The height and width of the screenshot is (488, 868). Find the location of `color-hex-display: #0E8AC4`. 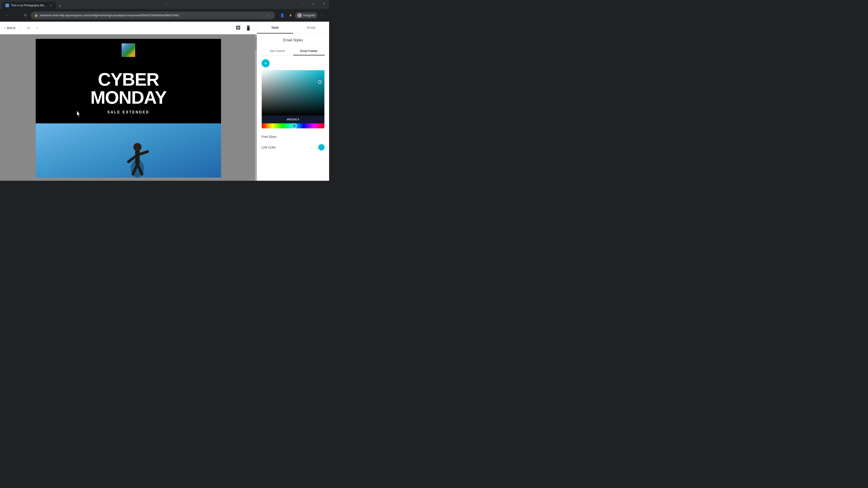

color-hex-display: #0E8AC4 is located at coordinates (293, 119).